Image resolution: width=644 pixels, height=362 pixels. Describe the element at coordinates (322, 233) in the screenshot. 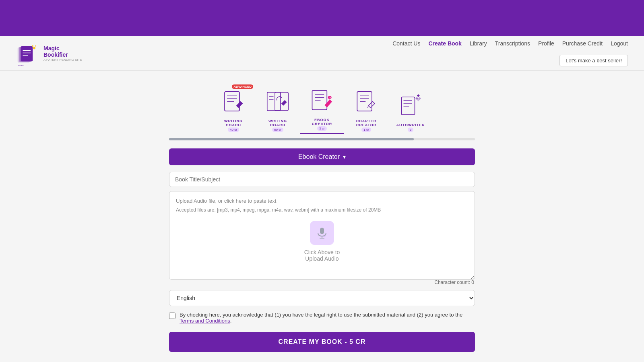

I see `mic-circle` at that location.